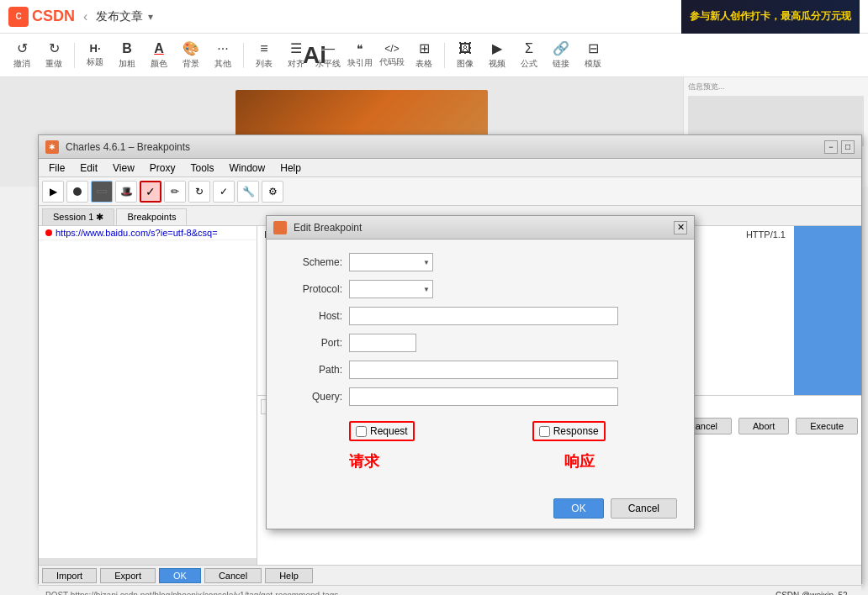 This screenshot has width=868, height=595. Describe the element at coordinates (54, 49) in the screenshot. I see `redo-icon: ↻` at that location.